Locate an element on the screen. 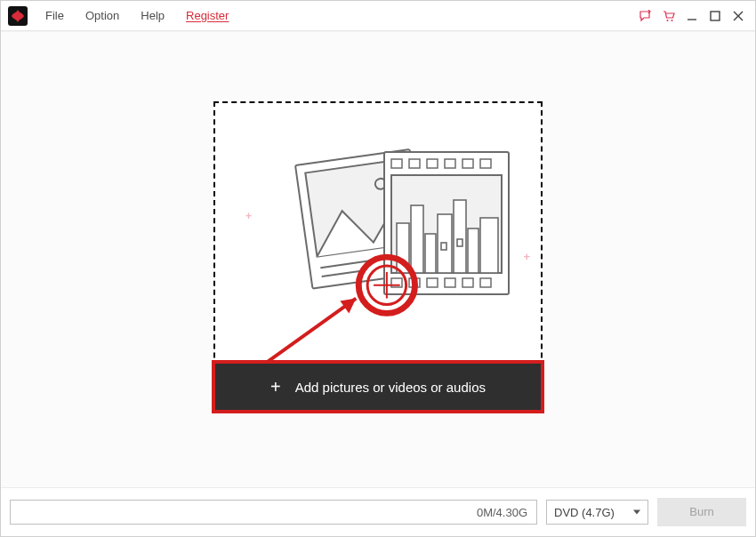  titlebar: File Option Help Register is located at coordinates (378, 16).